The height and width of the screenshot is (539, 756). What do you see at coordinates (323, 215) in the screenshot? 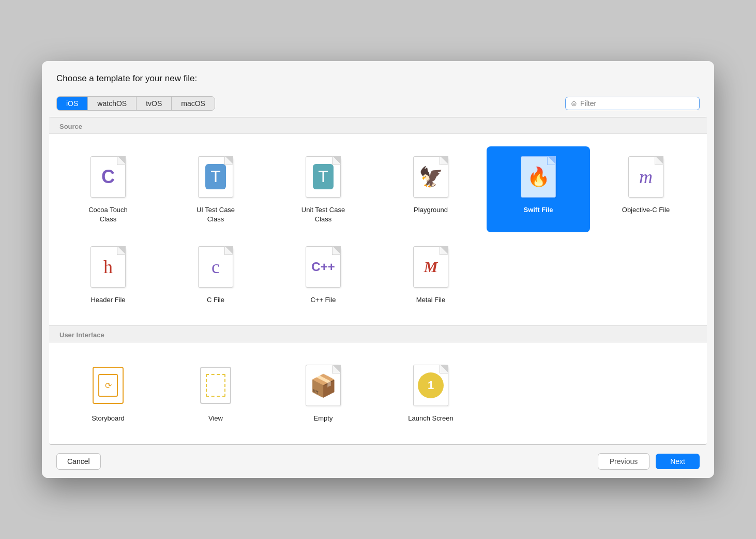
I see `unit-test-label: Unit Test CaseClass` at bounding box center [323, 215].